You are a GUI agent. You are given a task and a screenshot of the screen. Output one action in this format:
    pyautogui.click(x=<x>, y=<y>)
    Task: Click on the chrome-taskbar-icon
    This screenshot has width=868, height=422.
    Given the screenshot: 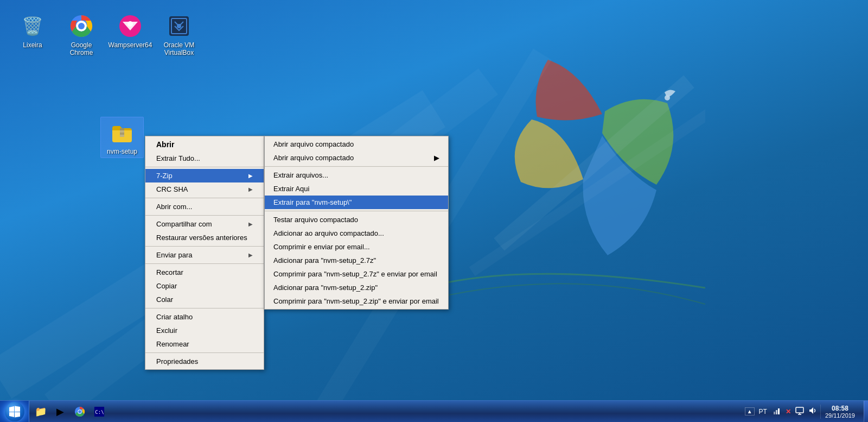 What is the action you would take?
    pyautogui.click(x=80, y=412)
    